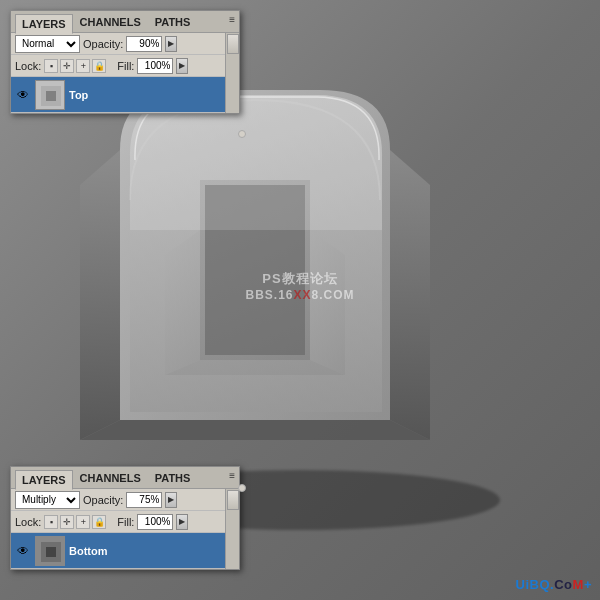 The width and height of the screenshot is (600, 600). I want to click on top-lock-pixels: ▪, so click(51, 66).